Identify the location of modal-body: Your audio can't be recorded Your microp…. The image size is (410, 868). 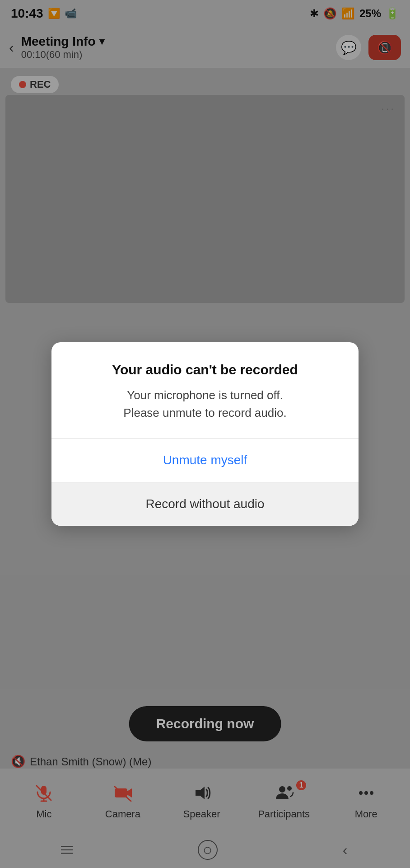
(205, 390).